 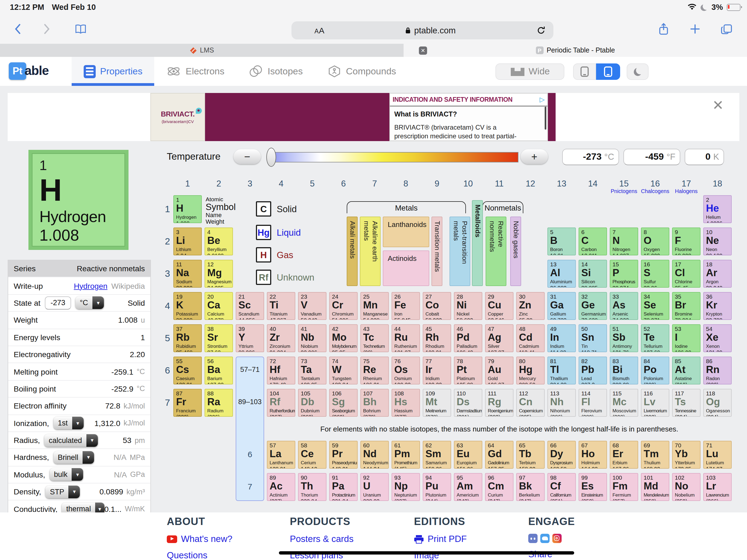 I want to click on element-cell-nh: 113NhNihonium(286), so click(x=562, y=403).